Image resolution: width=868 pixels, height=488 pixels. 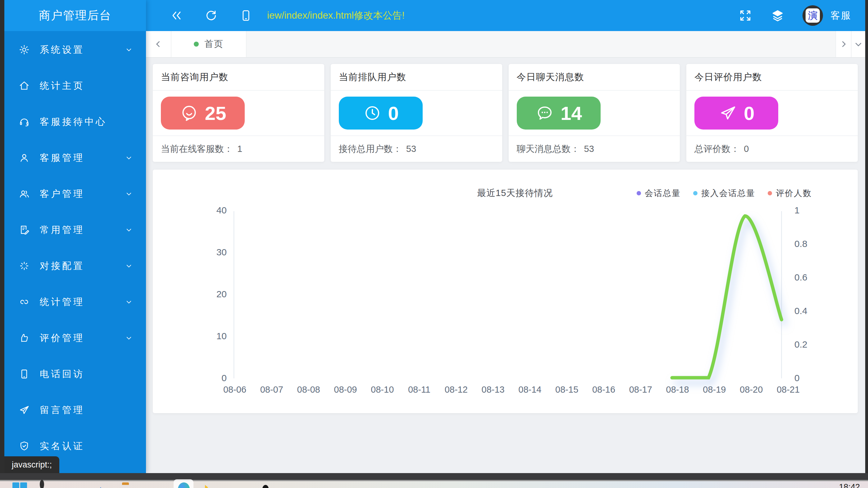 What do you see at coordinates (216, 113) in the screenshot?
I see `stat-value: 25` at bounding box center [216, 113].